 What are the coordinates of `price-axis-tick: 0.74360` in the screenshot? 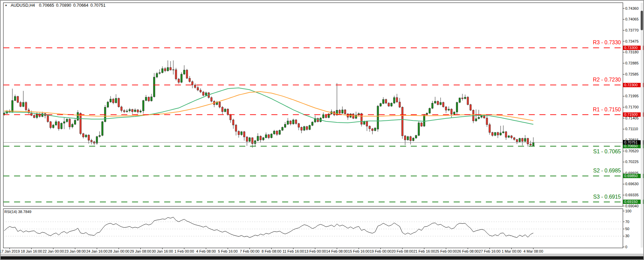 It's located at (632, 8).